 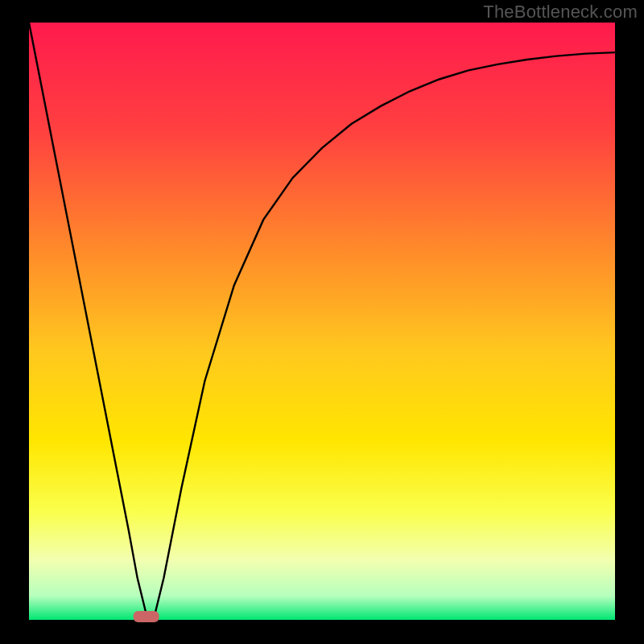 What do you see at coordinates (147, 617) in the screenshot?
I see `highlight-marker` at bounding box center [147, 617].